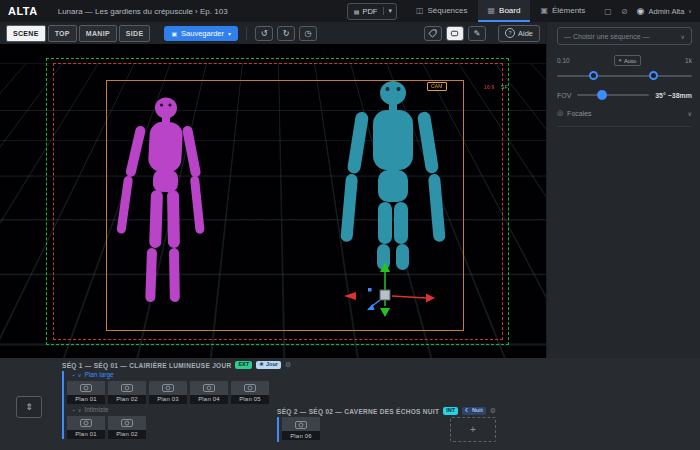  Describe the element at coordinates (272, 365) in the screenshot. I see `day-badge-label: Jour` at that location.